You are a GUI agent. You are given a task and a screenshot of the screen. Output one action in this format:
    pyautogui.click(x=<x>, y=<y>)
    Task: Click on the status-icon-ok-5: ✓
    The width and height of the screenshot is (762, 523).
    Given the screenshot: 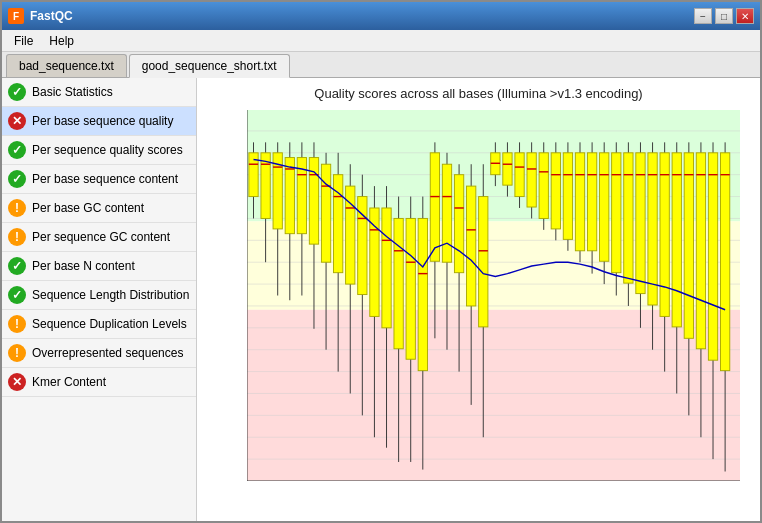 What is the action you would take?
    pyautogui.click(x=17, y=295)
    